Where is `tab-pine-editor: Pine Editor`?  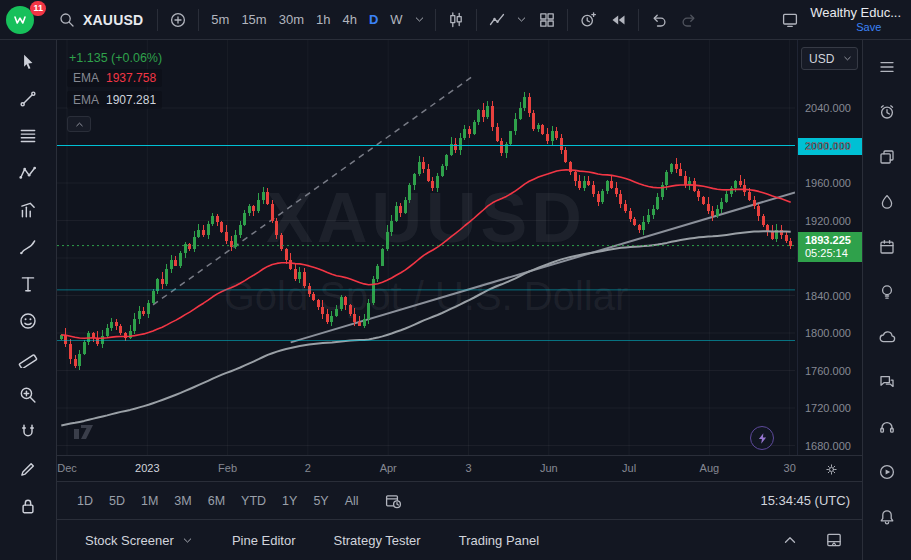 tab-pine-editor: Pine Editor is located at coordinates (264, 540).